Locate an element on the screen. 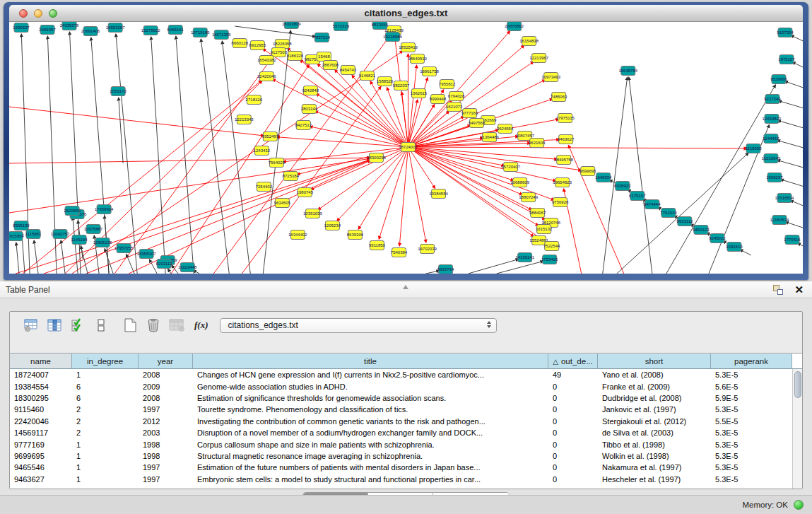 This screenshot has width=812, height=514. column-header-in_degree: in_degree is located at coordinates (105, 361).